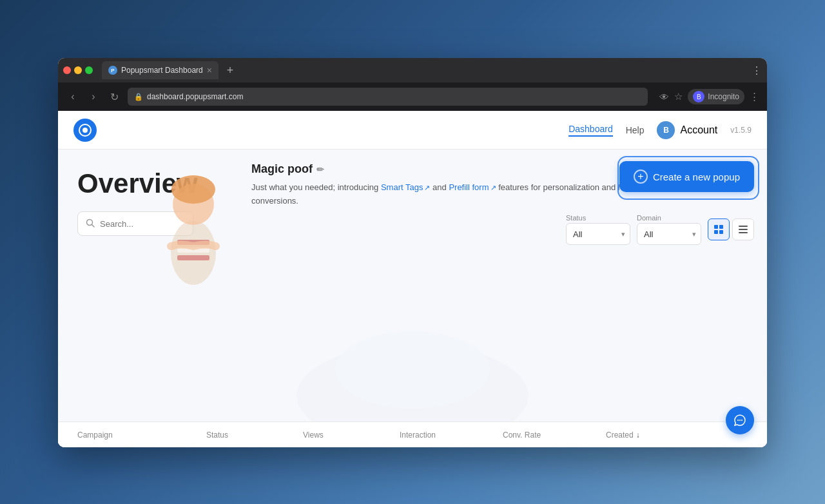 This screenshot has height=504, width=825. I want to click on search-icon, so click(90, 224).